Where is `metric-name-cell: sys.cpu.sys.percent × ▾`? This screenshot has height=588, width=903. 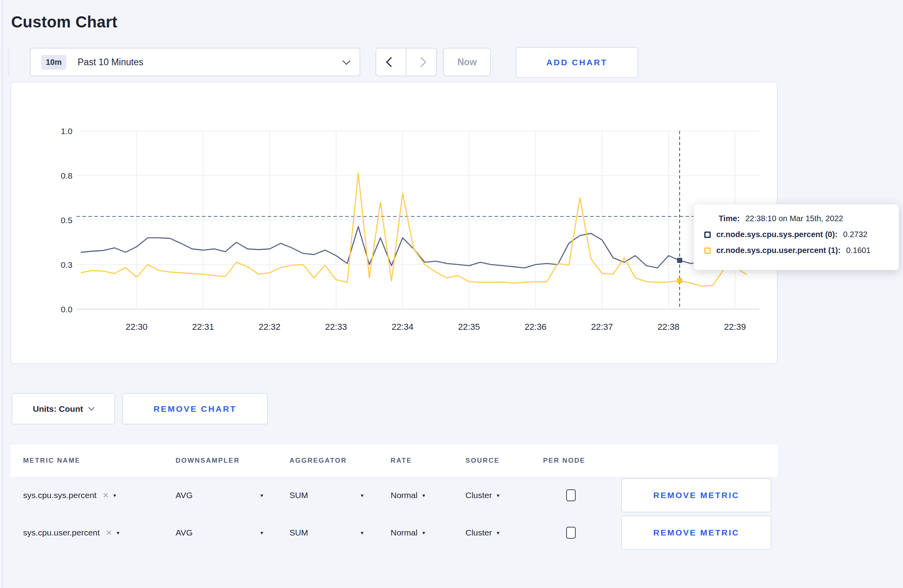
metric-name-cell: sys.cpu.sys.percent × ▾ is located at coordinates (100, 495).